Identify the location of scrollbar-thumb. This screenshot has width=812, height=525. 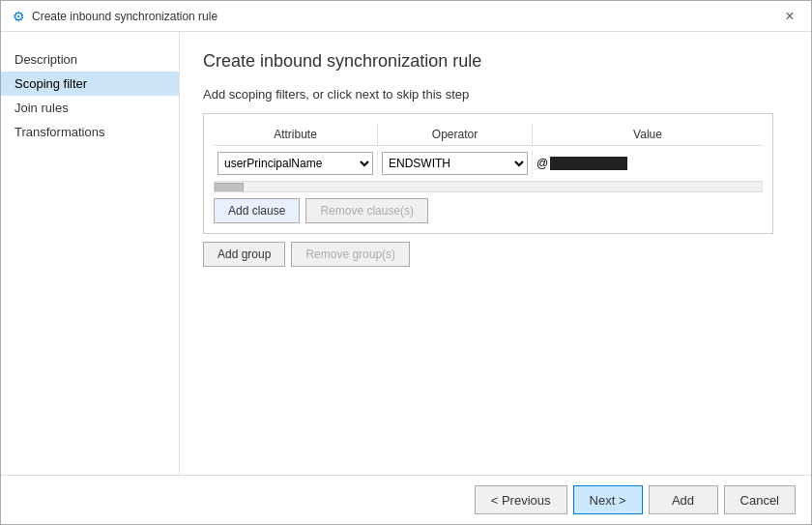
(229, 188).